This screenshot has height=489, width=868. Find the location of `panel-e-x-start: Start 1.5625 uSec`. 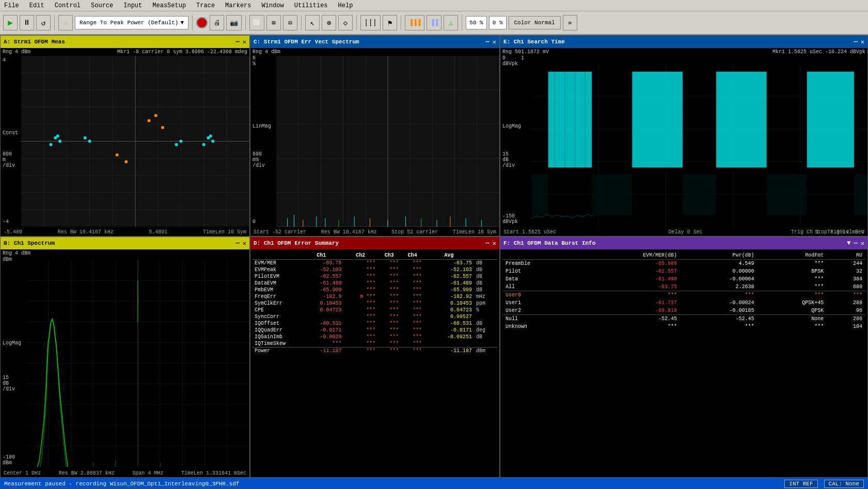

panel-e-x-start: Start 1.5625 uSec is located at coordinates (530, 232).